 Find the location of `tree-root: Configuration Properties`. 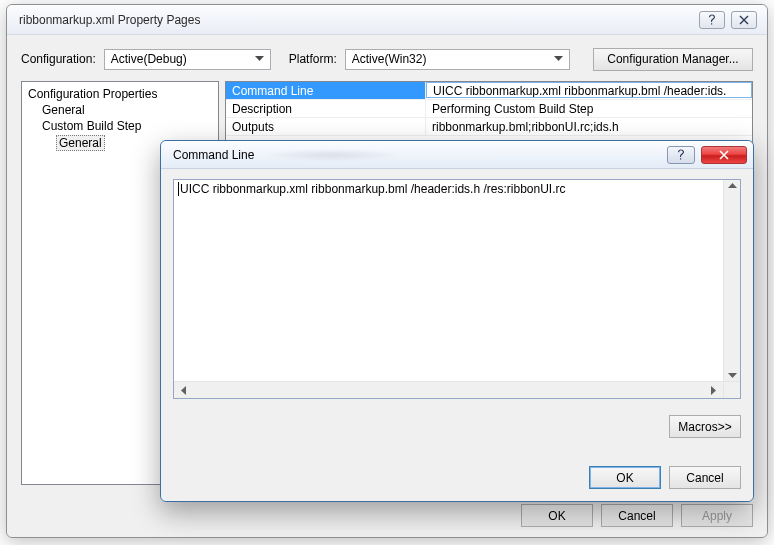

tree-root: Configuration Properties is located at coordinates (120, 94).